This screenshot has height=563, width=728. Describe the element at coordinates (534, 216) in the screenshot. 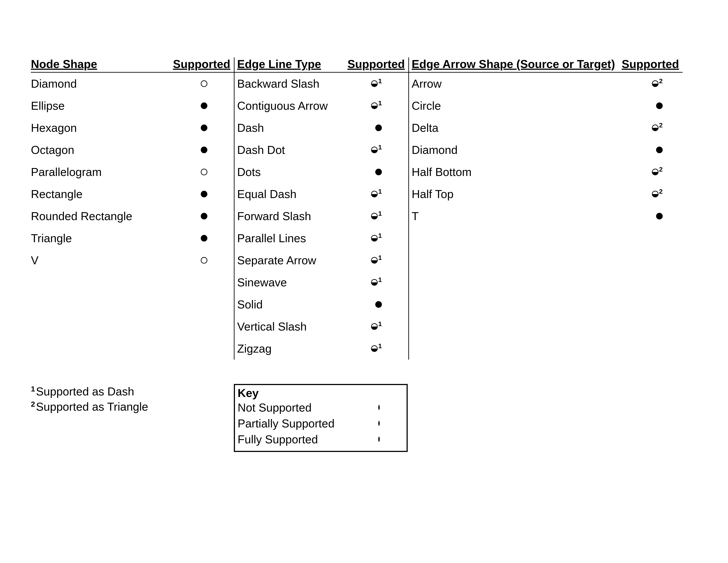

I see `row-label: T` at that location.